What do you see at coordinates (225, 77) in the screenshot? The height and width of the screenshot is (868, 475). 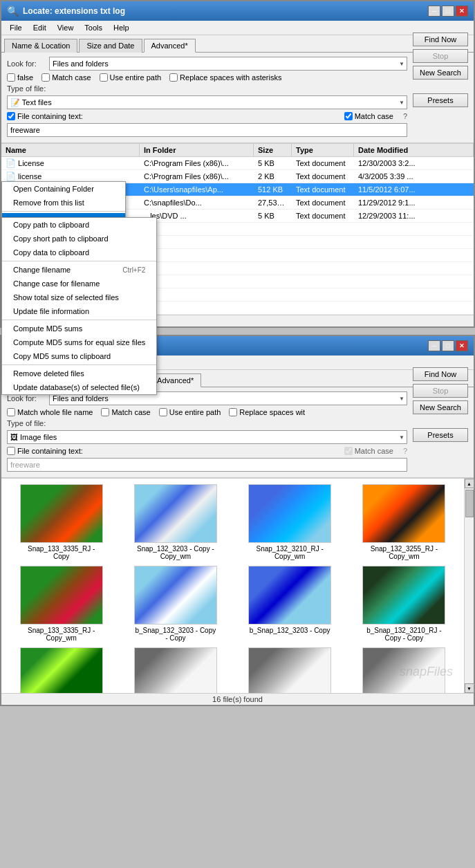 I see `replace-spaces-option: Replace spaces with asterisks` at bounding box center [225, 77].